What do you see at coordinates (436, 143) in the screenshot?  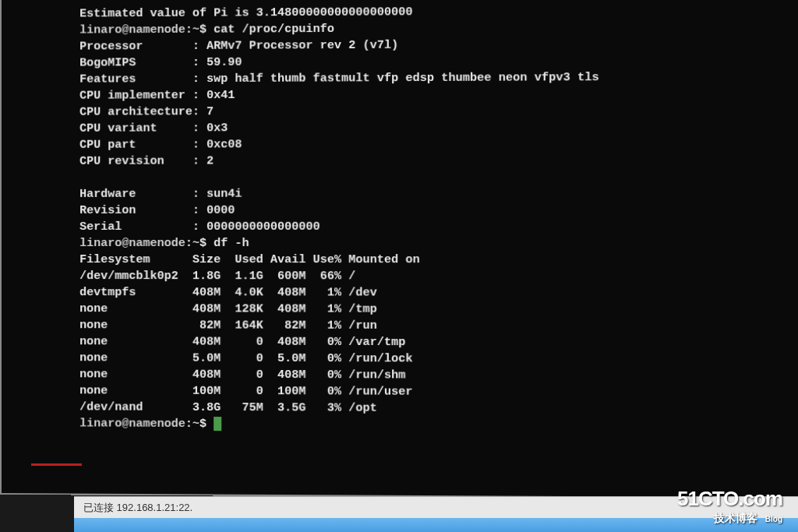 I see `cpuinfo-row: CPU part : 0xc08` at bounding box center [436, 143].